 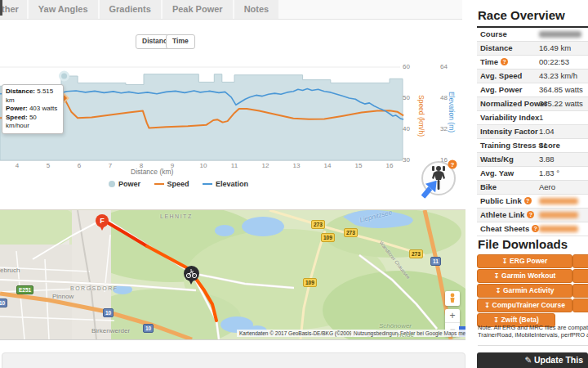 I want to click on download-button-computrainer-course: ↧ CompuTrainer Course, so click(x=524, y=306).